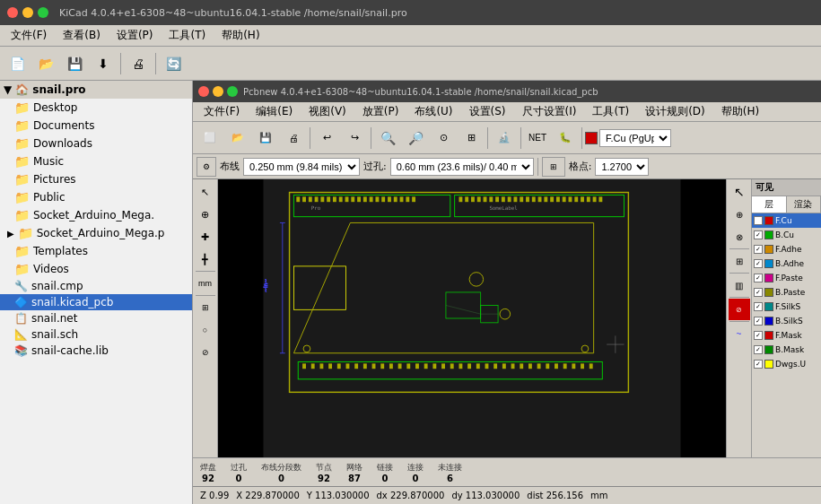  What do you see at coordinates (488, 111) in the screenshot?
I see `pcb-menu-settings: 设置(S)` at bounding box center [488, 111].